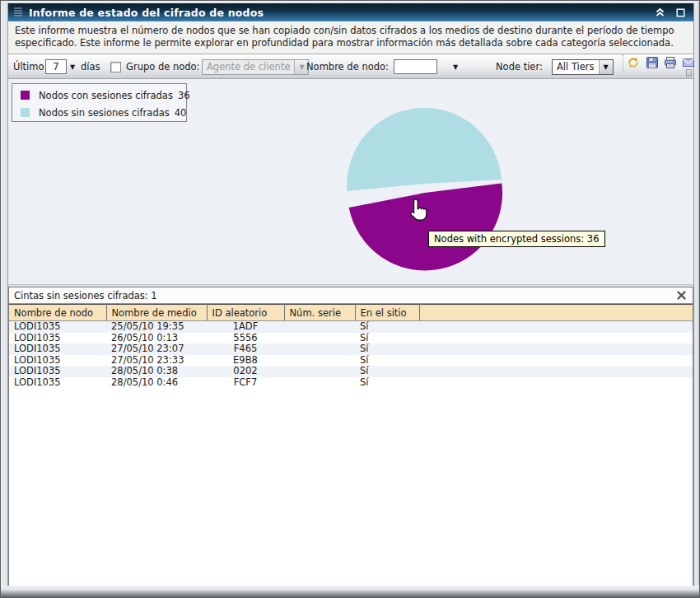 This screenshot has height=598, width=700. I want to click on column-header: Núm. serie, so click(320, 313).